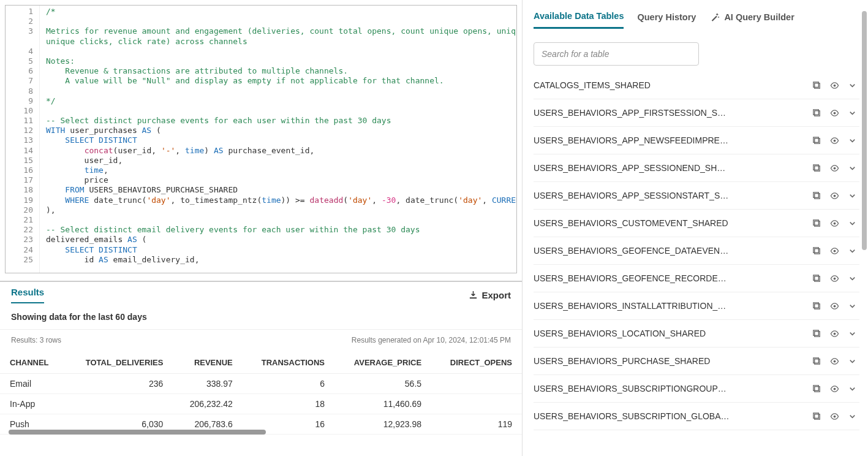 Image resolution: width=868 pixels, height=456 pixels. What do you see at coordinates (752, 20) in the screenshot?
I see `tab-ai-query-builder: AI Query Builder` at bounding box center [752, 20].